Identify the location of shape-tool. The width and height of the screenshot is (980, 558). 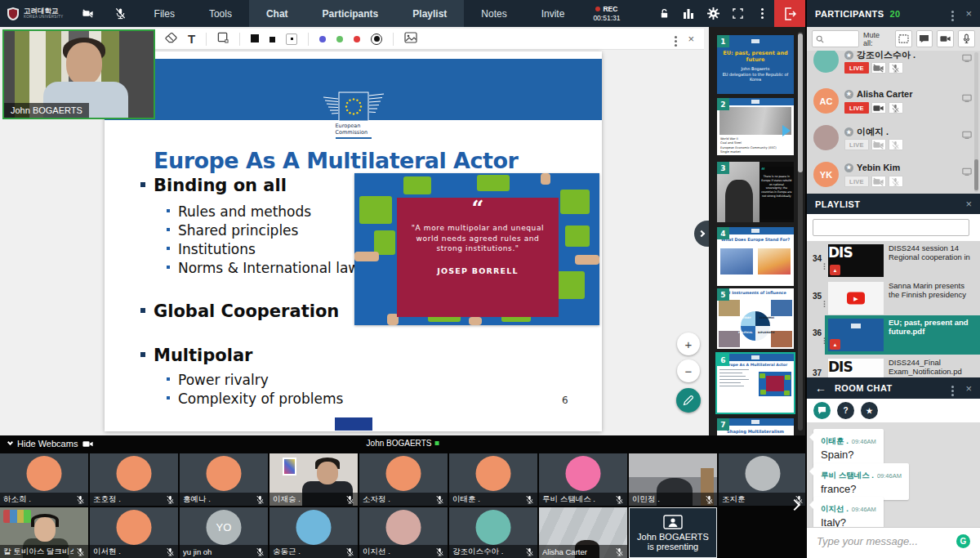
(223, 39).